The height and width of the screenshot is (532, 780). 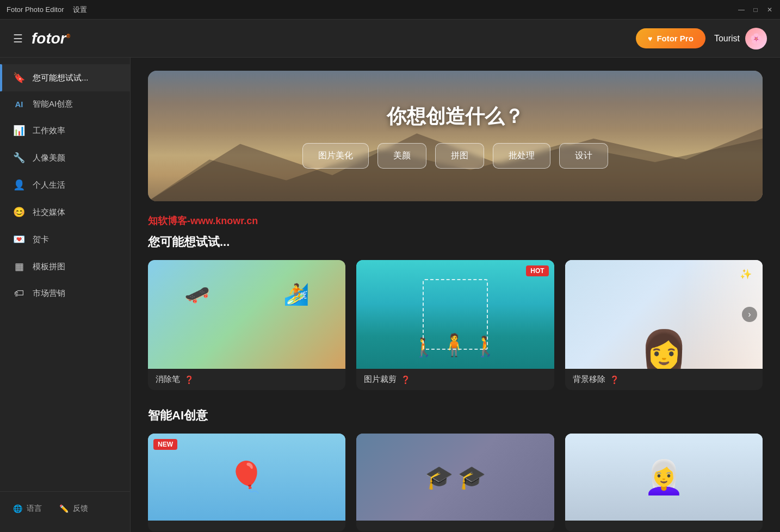 I want to click on card-eraser-image: 🛹 🏄, so click(x=247, y=314).